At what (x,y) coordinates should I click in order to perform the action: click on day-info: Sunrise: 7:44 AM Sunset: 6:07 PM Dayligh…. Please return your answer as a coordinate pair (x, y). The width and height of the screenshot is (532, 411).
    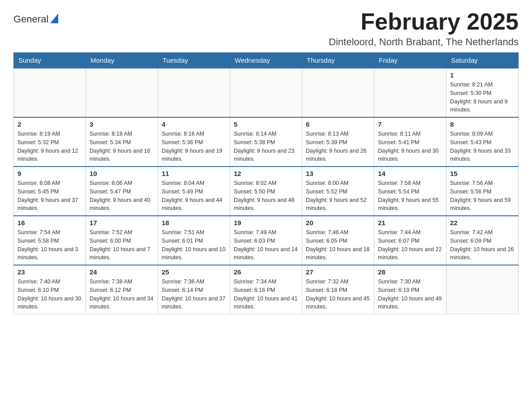
    Looking at the image, I should click on (410, 245).